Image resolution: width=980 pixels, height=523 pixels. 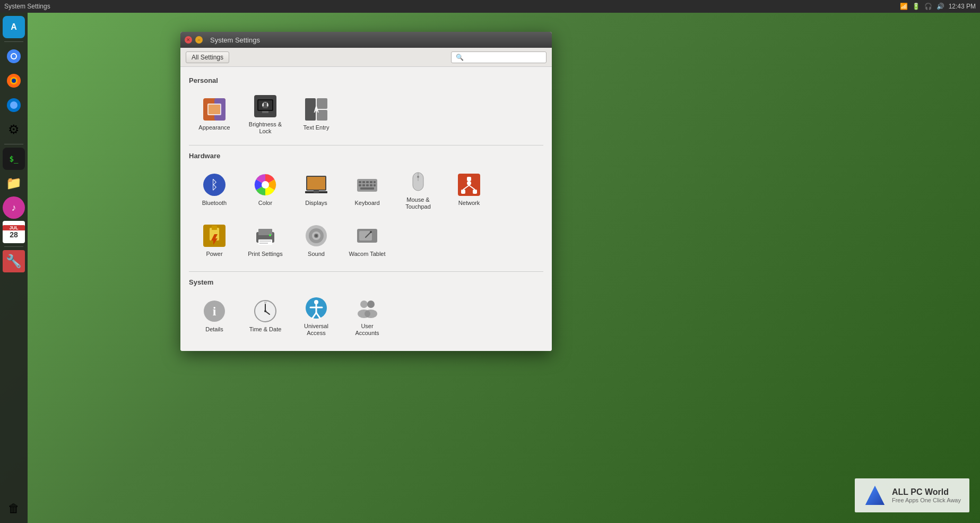 I want to click on dock-item-settings: ⚙, so click(x=14, y=130).